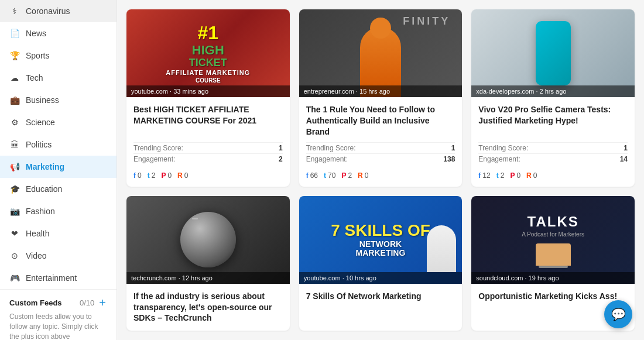 Image resolution: width=644 pixels, height=340 pixels. What do you see at coordinates (329, 91) in the screenshot?
I see `card-source: entrepreneur.com` at bounding box center [329, 91].